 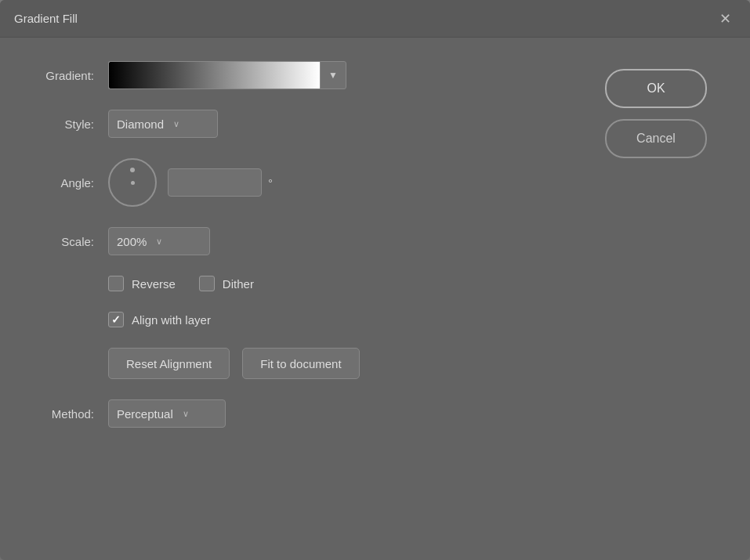 I want to click on title-bar: Gradient Fill ✕, so click(x=375, y=19).